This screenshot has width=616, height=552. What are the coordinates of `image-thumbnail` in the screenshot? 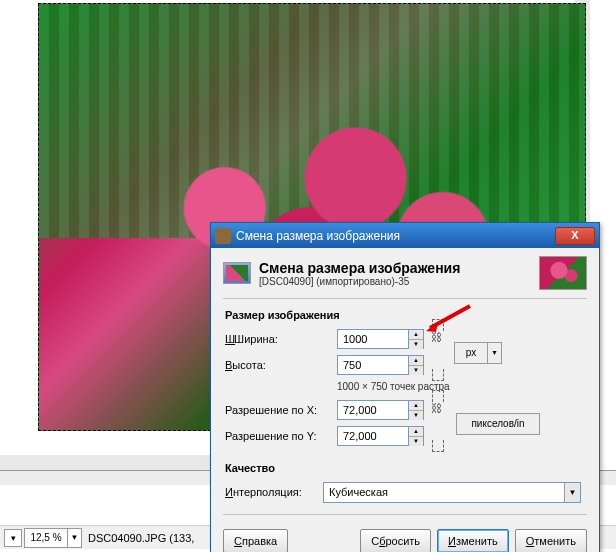 It's located at (563, 273).